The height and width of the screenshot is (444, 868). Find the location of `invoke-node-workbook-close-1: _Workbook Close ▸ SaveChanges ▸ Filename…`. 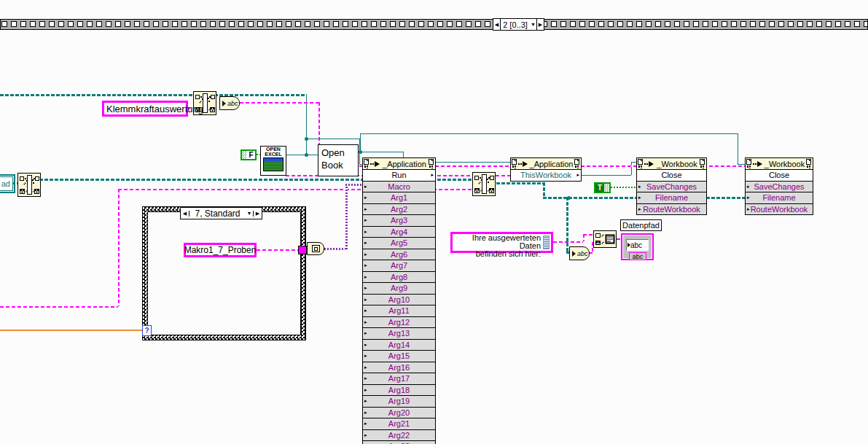

invoke-node-workbook-close-1: _Workbook Close ▸ SaveChanges ▸ Filename… is located at coordinates (672, 187).